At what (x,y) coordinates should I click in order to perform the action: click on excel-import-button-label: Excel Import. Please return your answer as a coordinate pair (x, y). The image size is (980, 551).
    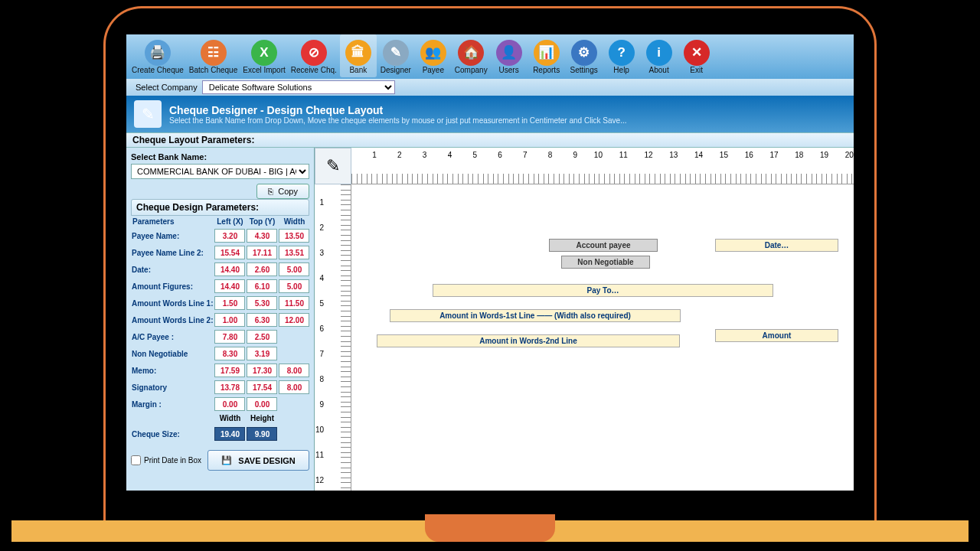
    Looking at the image, I should click on (264, 70).